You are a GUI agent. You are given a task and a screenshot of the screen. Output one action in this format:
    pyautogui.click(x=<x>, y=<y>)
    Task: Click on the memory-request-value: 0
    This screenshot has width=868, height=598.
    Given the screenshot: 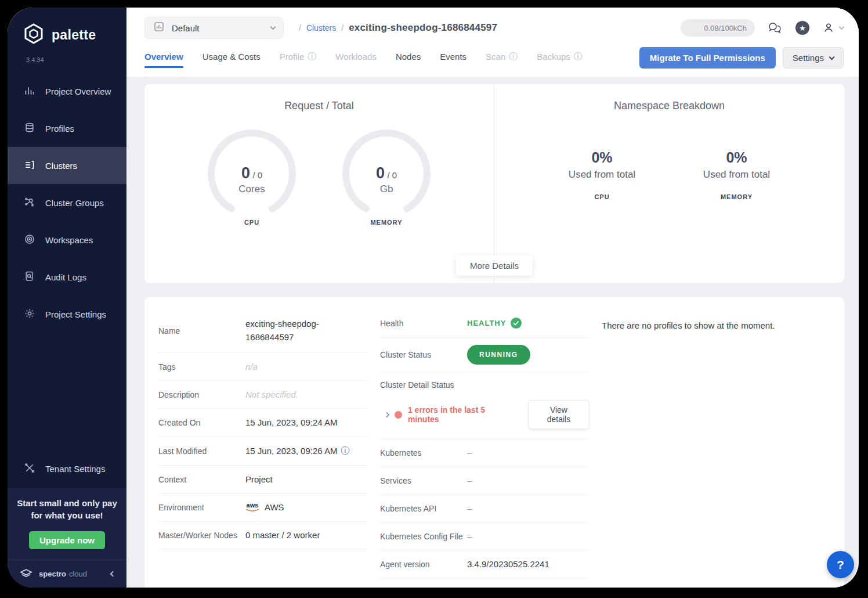 What is the action you would take?
    pyautogui.click(x=381, y=173)
    